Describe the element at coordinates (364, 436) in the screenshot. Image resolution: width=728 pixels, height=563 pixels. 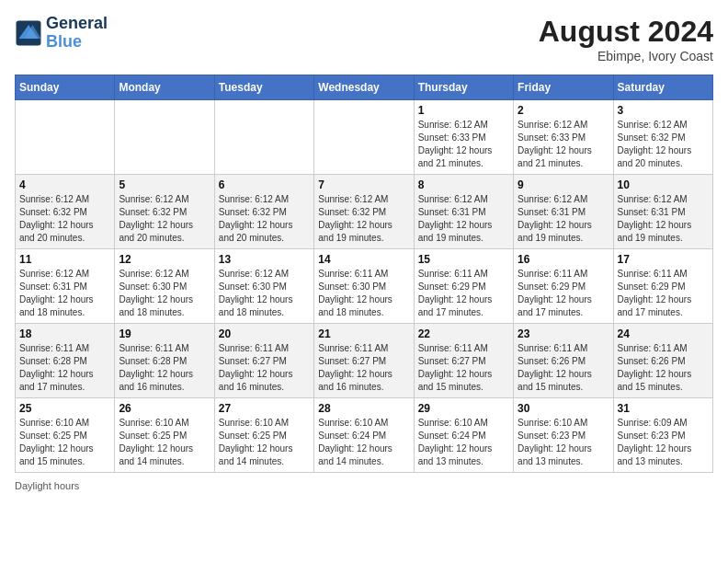
I see `calendar-week-row: 25Sunrise: 6:10 AM Sunset: 6:25 PM Dayli…` at that location.